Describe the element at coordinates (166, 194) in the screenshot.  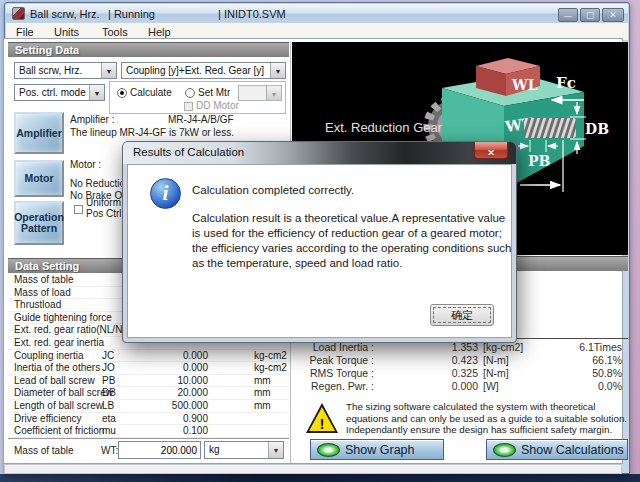
I see `info-icon` at that location.